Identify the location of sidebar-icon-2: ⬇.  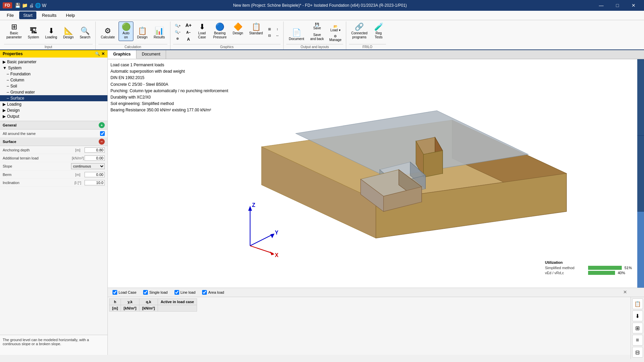
(638, 316).